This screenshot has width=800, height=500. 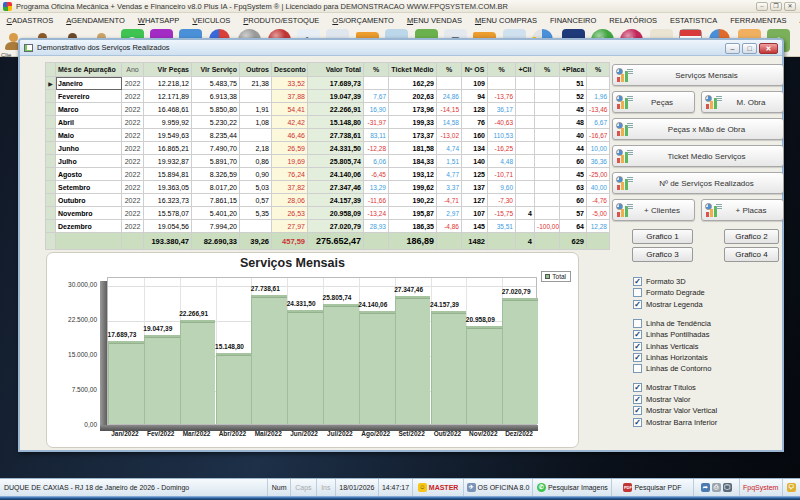 I want to click on menu-item-os-or-amento: OS/ORÇAMENTO, so click(x=364, y=20).